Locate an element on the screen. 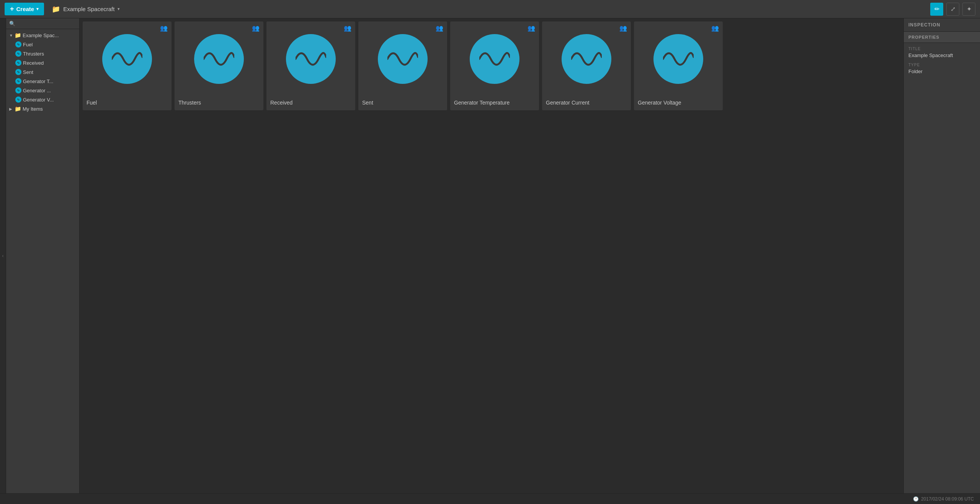 The height and width of the screenshot is (504, 980). tree-item-label: Example Spac... is located at coordinates (41, 35).